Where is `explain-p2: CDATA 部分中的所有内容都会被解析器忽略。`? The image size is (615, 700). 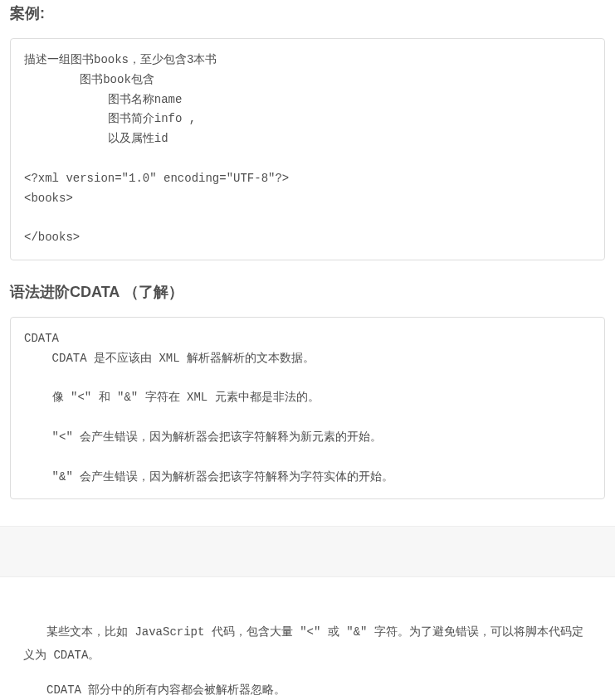
explain-p2: CDATA 部分中的所有内容都会被解析器忽略。 is located at coordinates (307, 689).